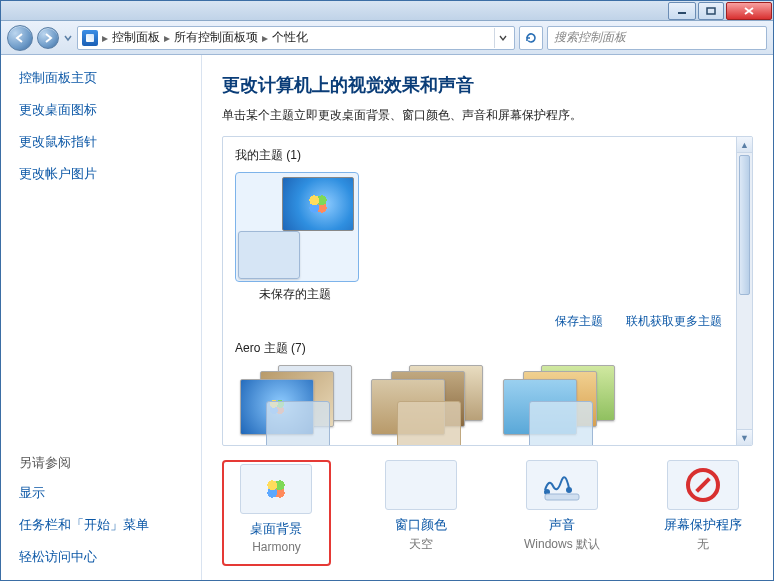 The width and height of the screenshot is (774, 581). Describe the element at coordinates (422, 525) in the screenshot. I see `tile-title: 窗口颜色` at that location.